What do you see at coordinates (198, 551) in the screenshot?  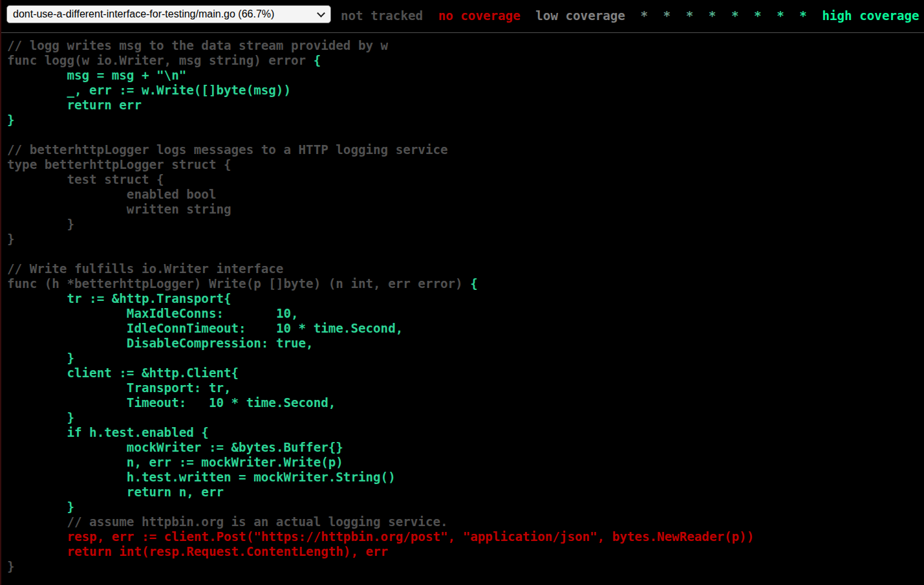 I see `code-segment: return int(resp.Request.ContentLength), …` at bounding box center [198, 551].